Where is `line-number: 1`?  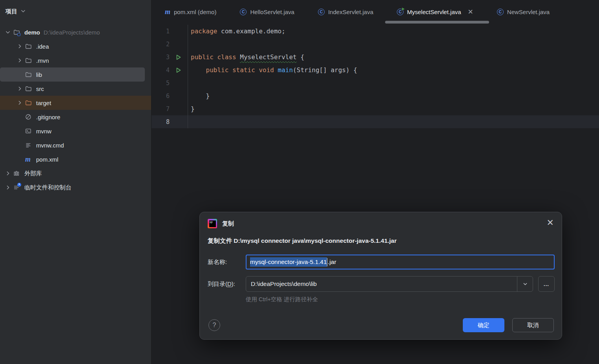 line-number: 1 is located at coordinates (161, 31).